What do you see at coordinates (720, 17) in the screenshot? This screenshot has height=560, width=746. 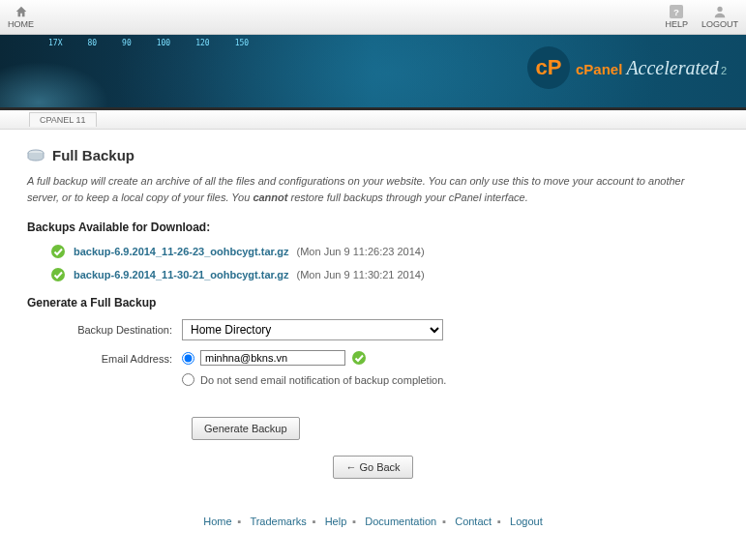 I see `logout-button: LOGOUT` at bounding box center [720, 17].